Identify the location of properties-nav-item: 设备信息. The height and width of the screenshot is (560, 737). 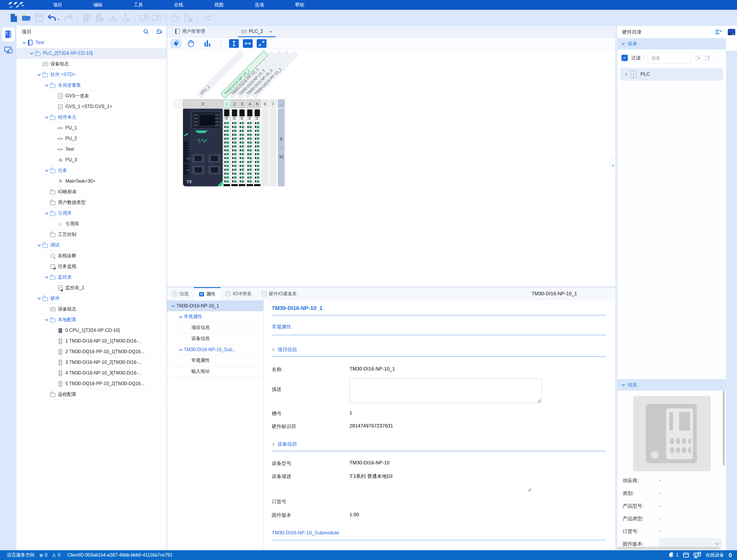
(215, 339).